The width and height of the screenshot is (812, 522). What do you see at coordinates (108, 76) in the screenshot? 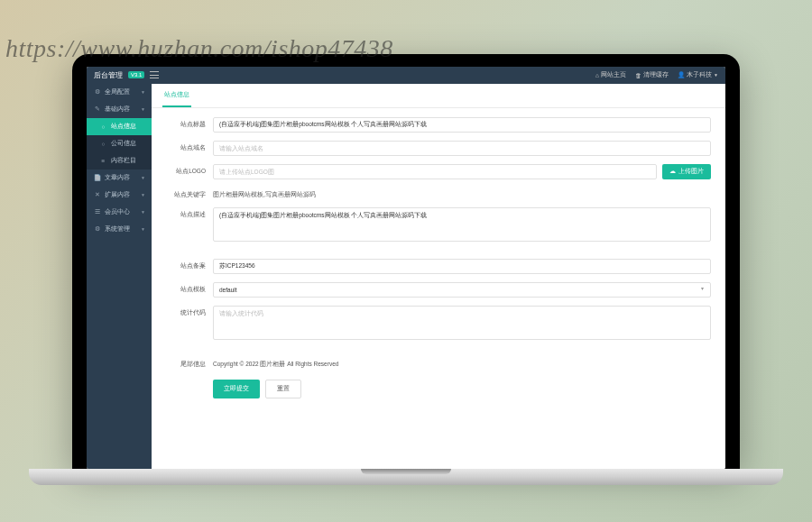
I see `brand-title: 后台管理` at bounding box center [108, 76].